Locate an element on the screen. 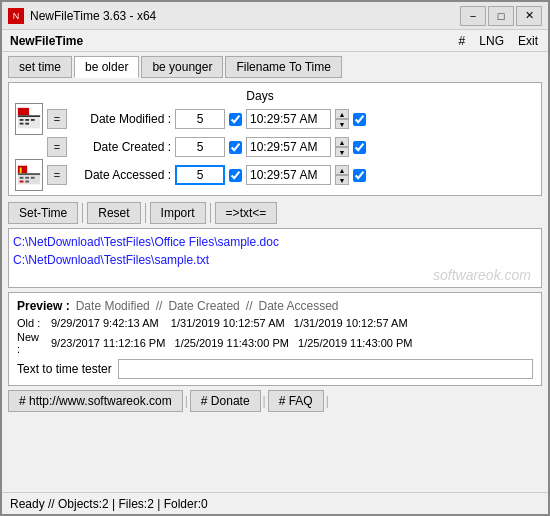  date-accessed-checkbox1 is located at coordinates (236, 176).